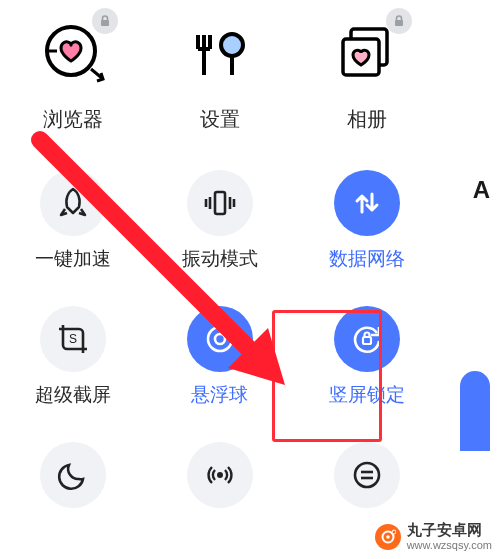 This screenshot has width=500, height=559. I want to click on svg-text: S, so click(73, 339).